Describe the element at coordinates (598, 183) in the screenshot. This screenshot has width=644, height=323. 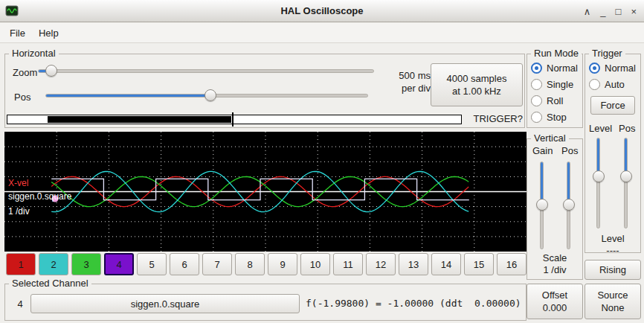
I see `trigger-level-trough` at that location.